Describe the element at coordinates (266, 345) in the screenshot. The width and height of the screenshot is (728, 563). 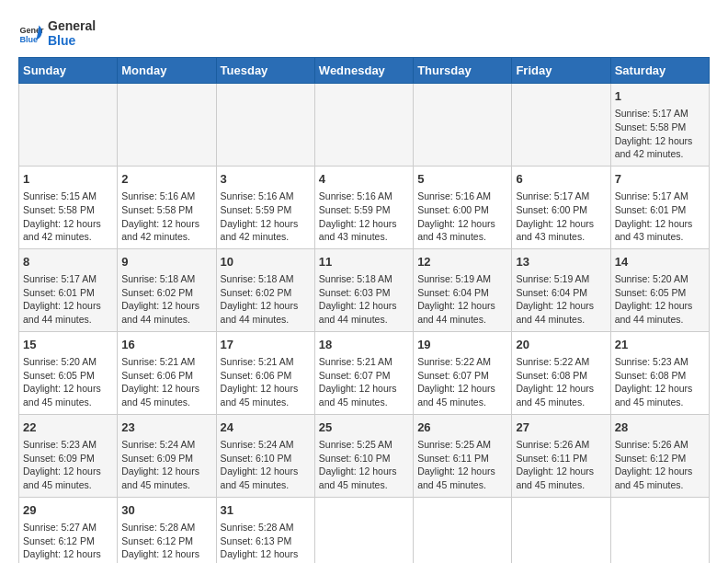
I see `day-number: 17` at that location.